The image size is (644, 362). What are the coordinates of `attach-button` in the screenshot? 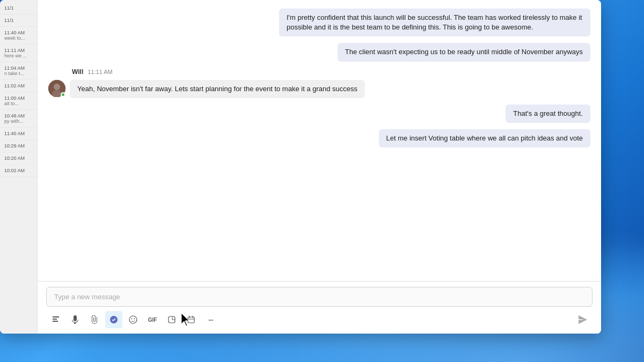 It's located at (94, 320).